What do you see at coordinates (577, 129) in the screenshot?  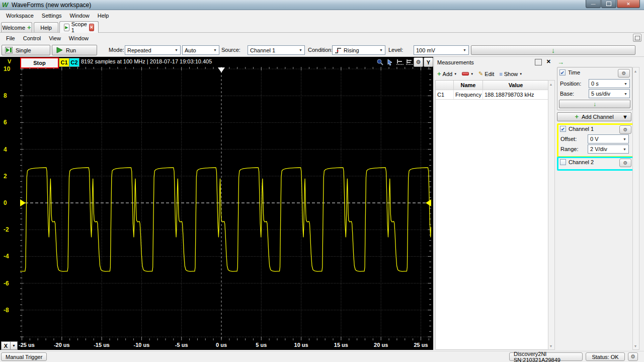 I see `channel1-row: ✔ Channel 1` at bounding box center [577, 129].